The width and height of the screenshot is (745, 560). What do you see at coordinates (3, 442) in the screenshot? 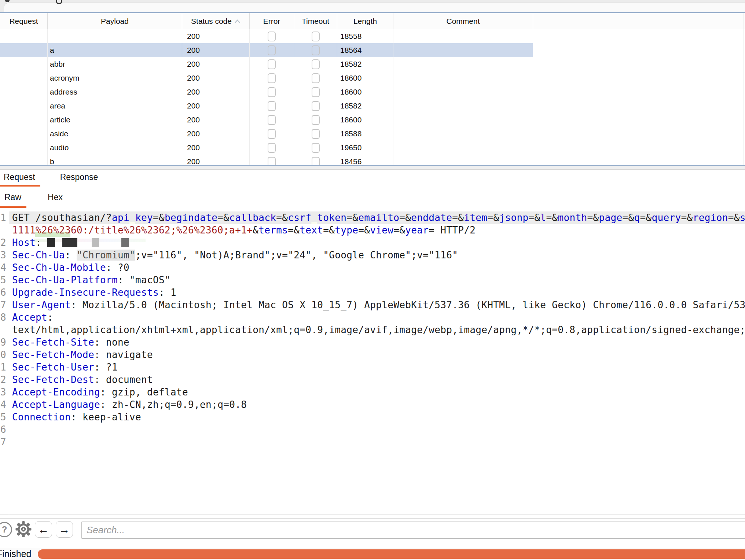
I see `line-number: 7` at bounding box center [3, 442].